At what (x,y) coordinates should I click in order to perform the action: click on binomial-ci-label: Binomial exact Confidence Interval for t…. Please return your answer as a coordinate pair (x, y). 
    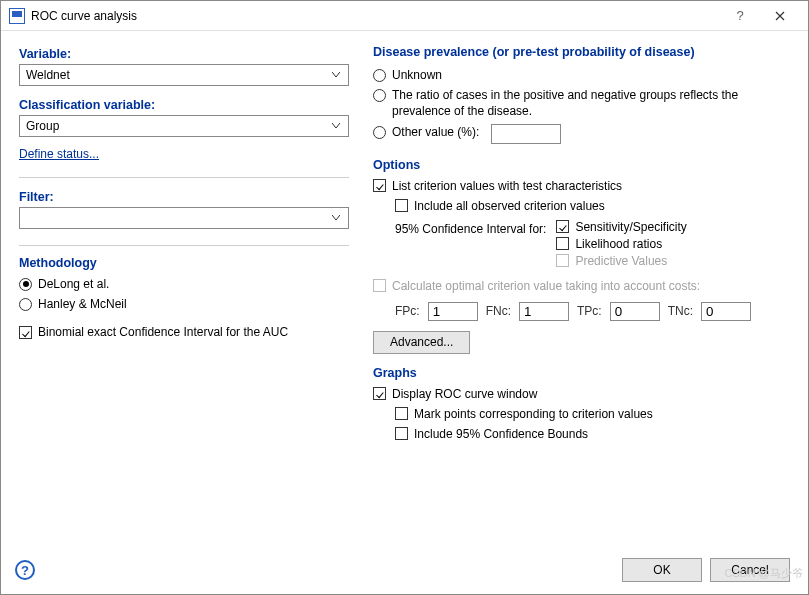
    Looking at the image, I should click on (163, 332).